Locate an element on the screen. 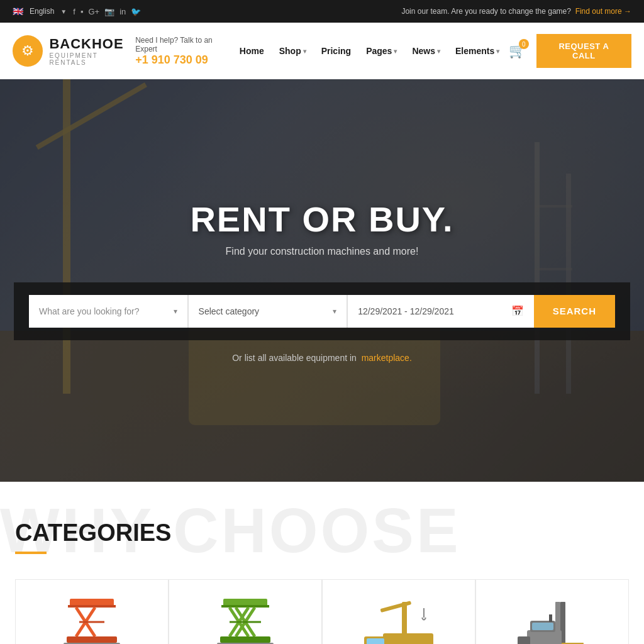  twitter-icon: 🐦 is located at coordinates (136, 11).